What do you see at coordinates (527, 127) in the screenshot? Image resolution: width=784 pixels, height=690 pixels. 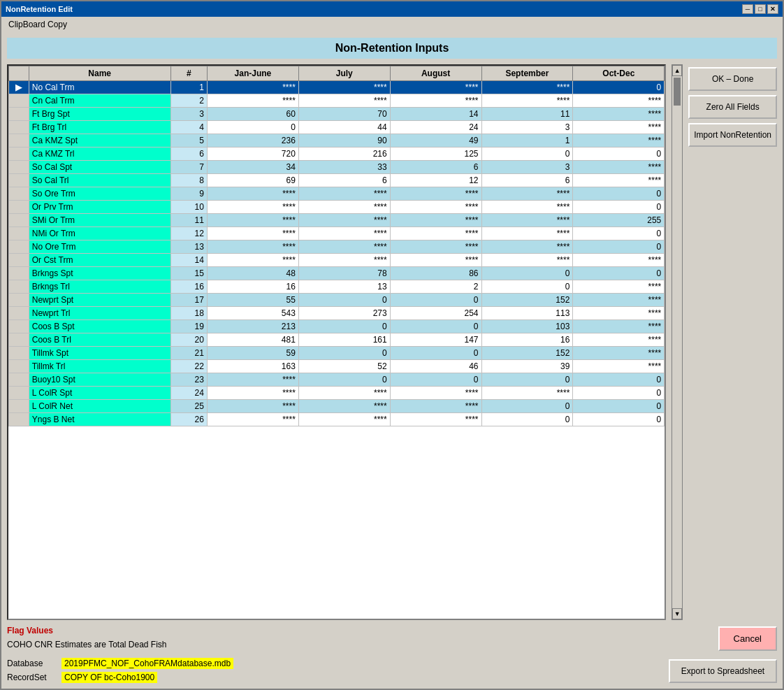 I see `row-september-cell: 3` at bounding box center [527, 127].